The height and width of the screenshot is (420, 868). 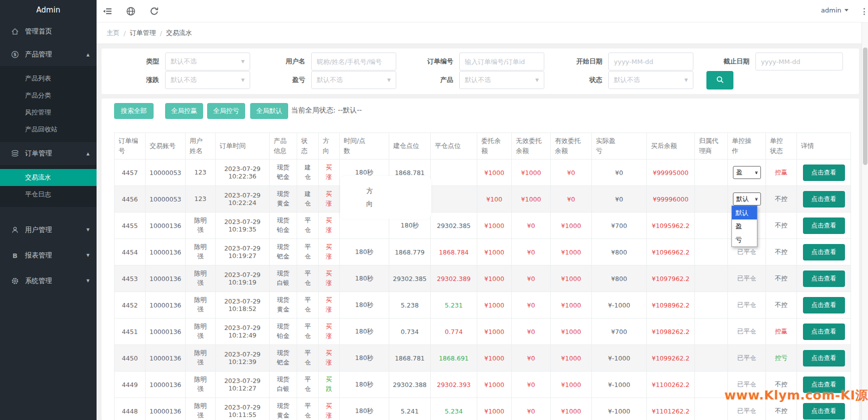 I want to click on header-open-point: 建仓点位, so click(x=410, y=146).